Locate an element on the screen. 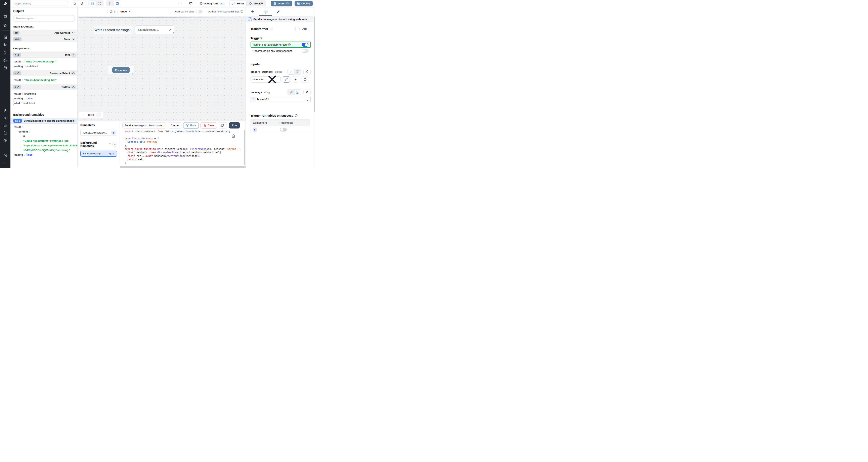 The height and width of the screenshot is (462, 868). docs-button is located at coordinates (191, 3).